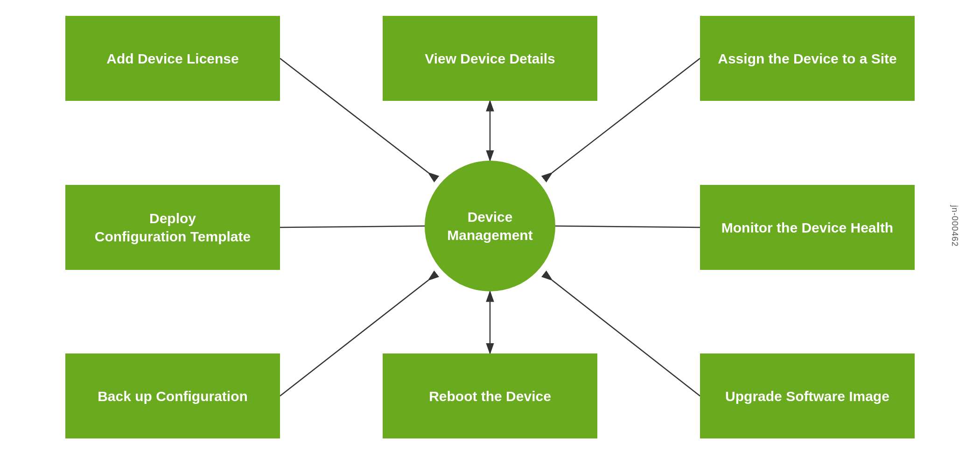  I want to click on box-deploy-config-template: Deploy Configuration Template, so click(173, 227).